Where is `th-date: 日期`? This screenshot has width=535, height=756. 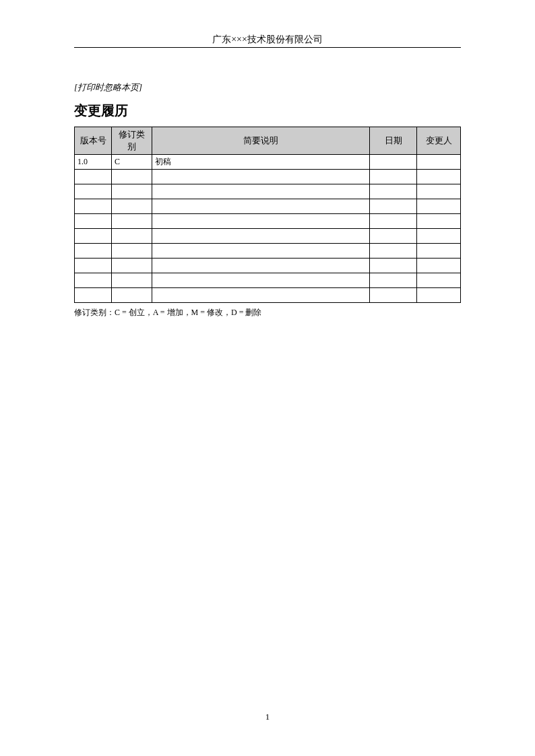
th-date: 日期 is located at coordinates (394, 141).